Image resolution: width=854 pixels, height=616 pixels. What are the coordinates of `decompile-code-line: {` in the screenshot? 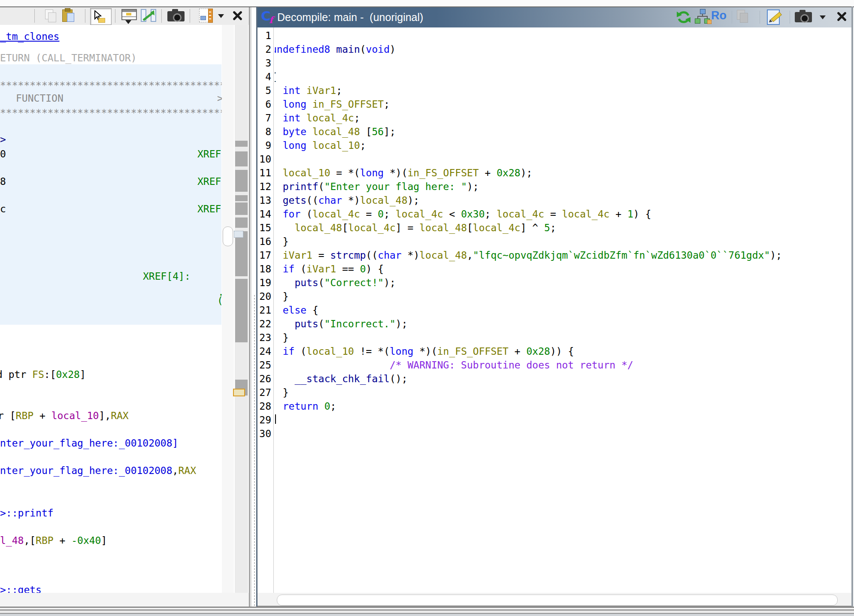 It's located at (276, 77).